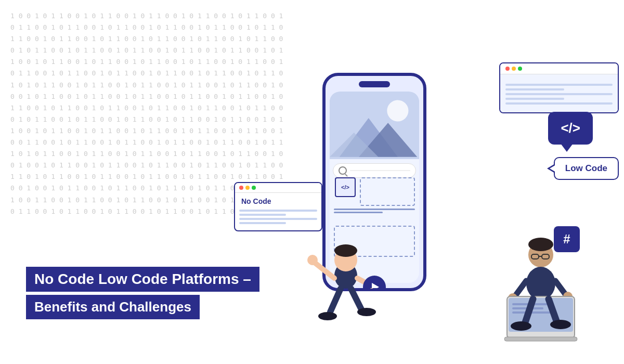 This screenshot has width=624, height=364. Describe the element at coordinates (559, 69) in the screenshot. I see `browser-titlebar` at that location.